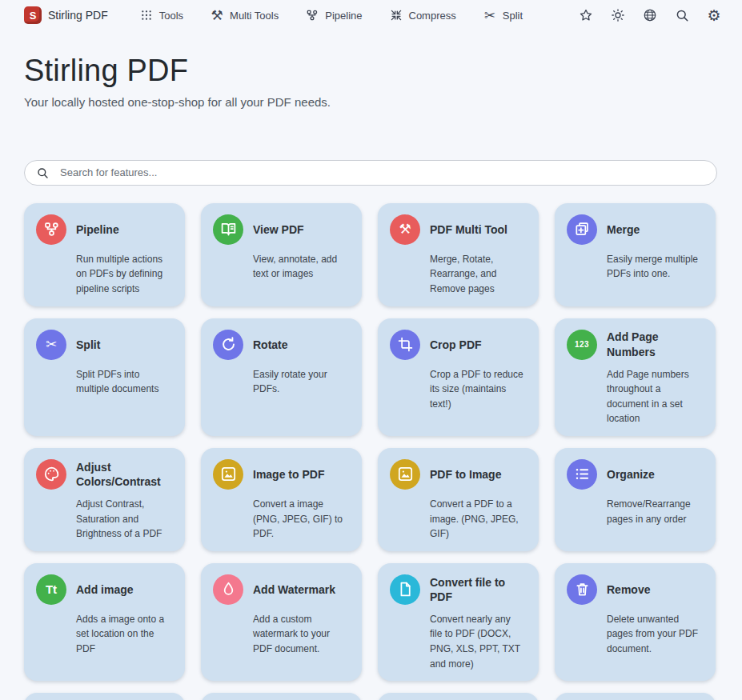  Describe the element at coordinates (104, 254) in the screenshot. I see `card-pipeline: Pipeline Run multiple actions on PDFs by…` at that location.